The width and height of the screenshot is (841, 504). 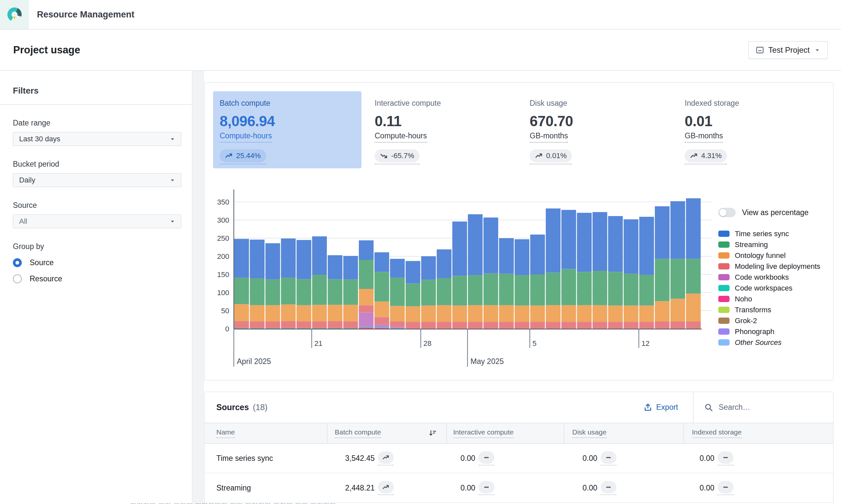 What do you see at coordinates (428, 343) in the screenshot?
I see `x-axis-tick-label: 28` at bounding box center [428, 343].